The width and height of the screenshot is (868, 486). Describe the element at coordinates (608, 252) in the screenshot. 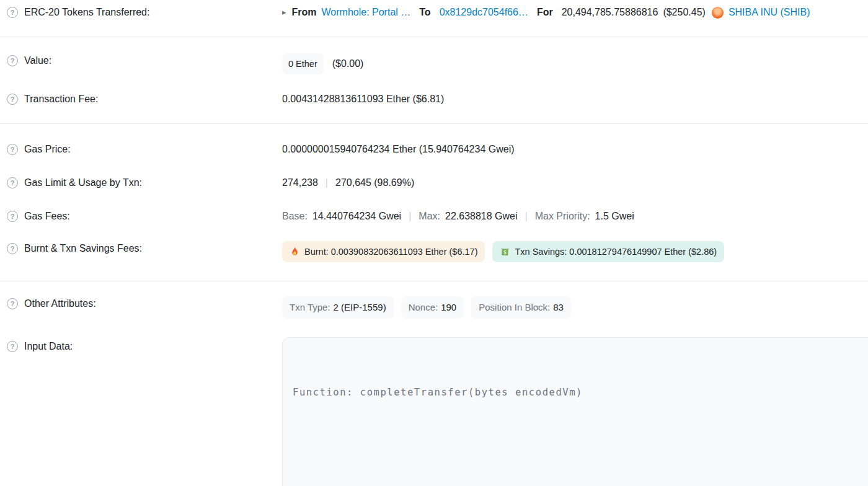

I see `txn-savings-badge: $ Txn Savings: 0.00181279476149907 Ether…` at that location.